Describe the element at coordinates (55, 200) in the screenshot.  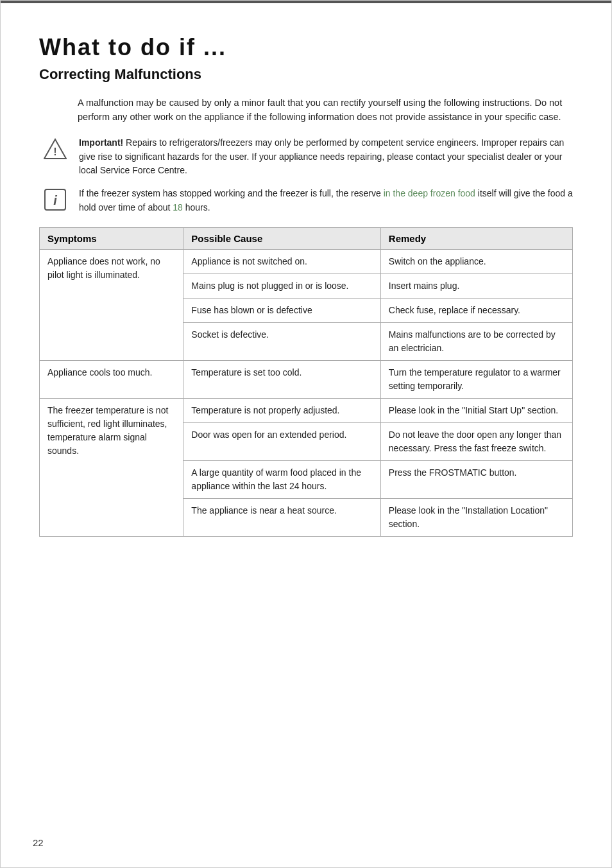
I see `svg-text: i` at that location.